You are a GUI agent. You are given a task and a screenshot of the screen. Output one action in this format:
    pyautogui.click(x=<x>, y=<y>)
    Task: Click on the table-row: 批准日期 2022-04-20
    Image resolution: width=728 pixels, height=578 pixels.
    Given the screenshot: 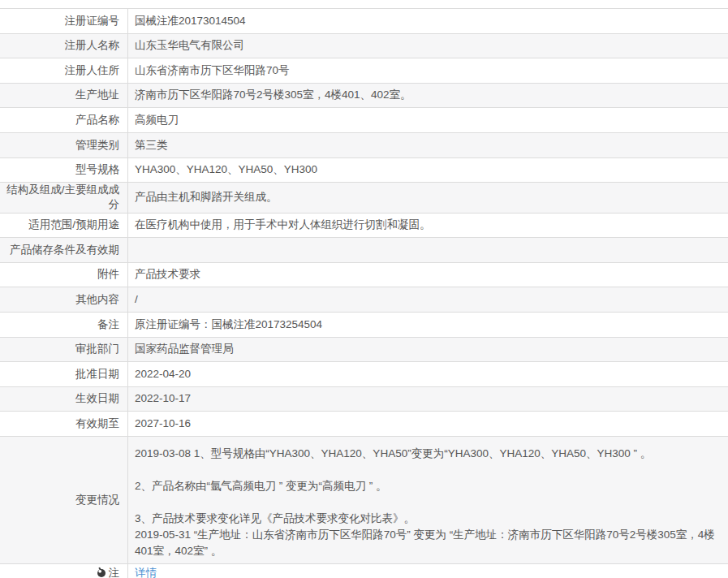 What is the action you would take?
    pyautogui.click(x=364, y=375)
    